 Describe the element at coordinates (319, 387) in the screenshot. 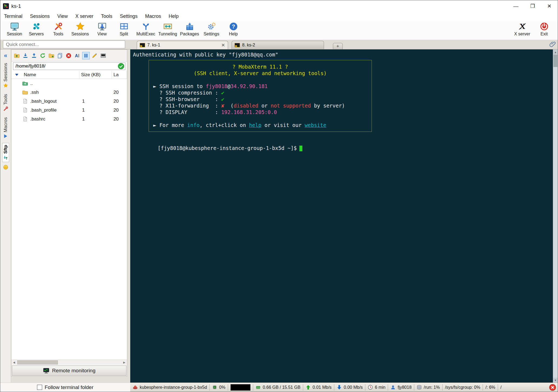

I see `status-upload: 0.01 Mb/s` at that location.